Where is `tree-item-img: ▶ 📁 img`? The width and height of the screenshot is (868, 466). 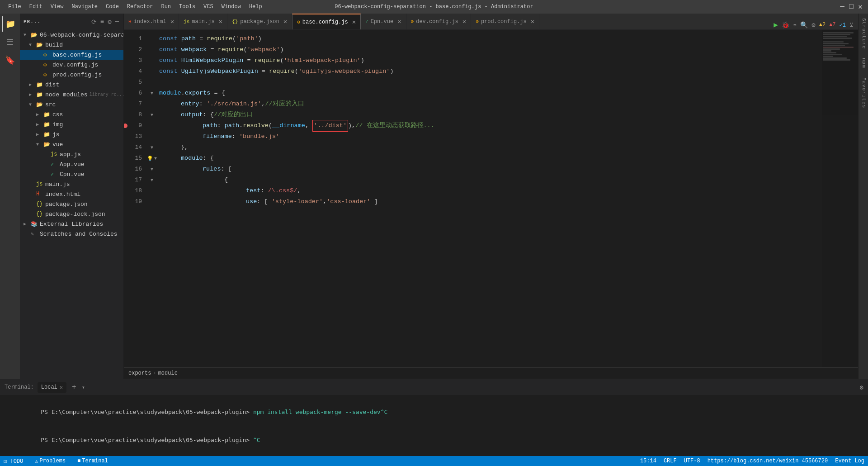 tree-item-img: ▶ 📁 img is located at coordinates (71, 124).